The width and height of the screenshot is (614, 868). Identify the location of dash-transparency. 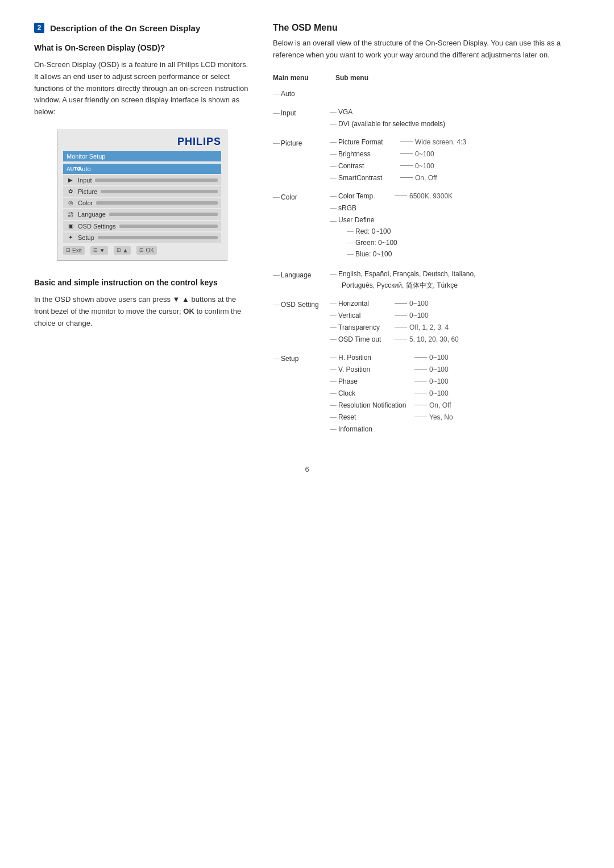
(401, 327).